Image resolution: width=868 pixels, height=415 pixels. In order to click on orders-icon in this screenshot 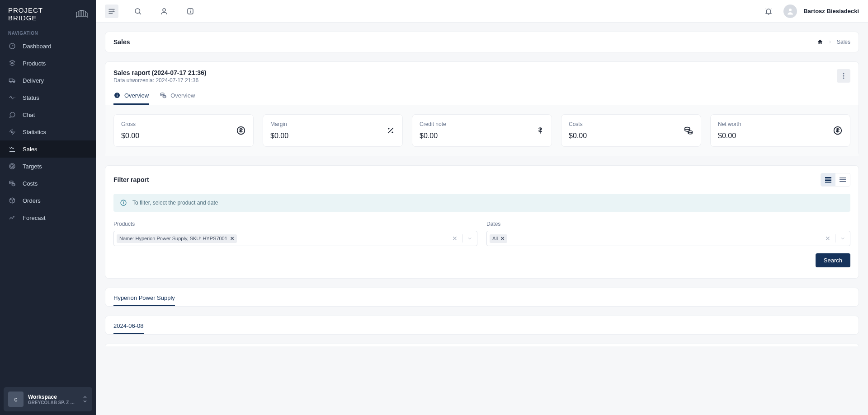, I will do `click(12, 201)`.